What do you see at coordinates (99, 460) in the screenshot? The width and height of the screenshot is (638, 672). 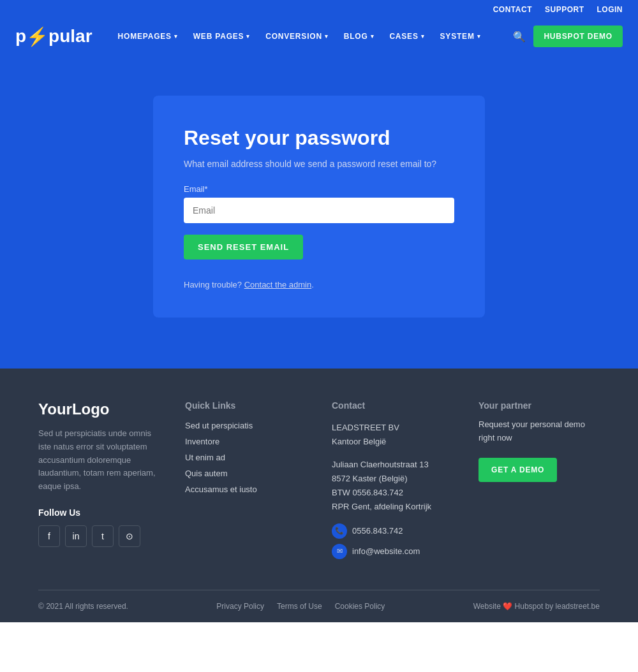 I see `footer-desc: Sed ut perspiciatis unde omnis iste natu…` at bounding box center [99, 460].